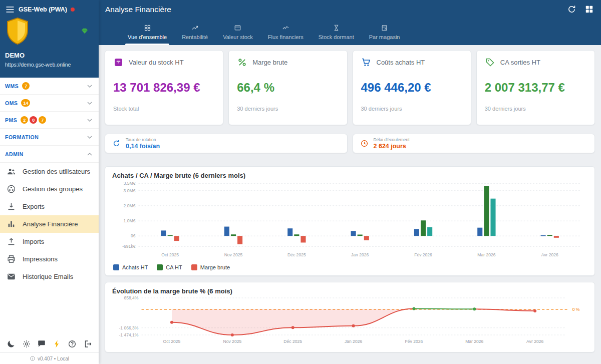 Image resolution: width=601 pixels, height=364 pixels. I want to click on inventory-icon, so click(118, 62).